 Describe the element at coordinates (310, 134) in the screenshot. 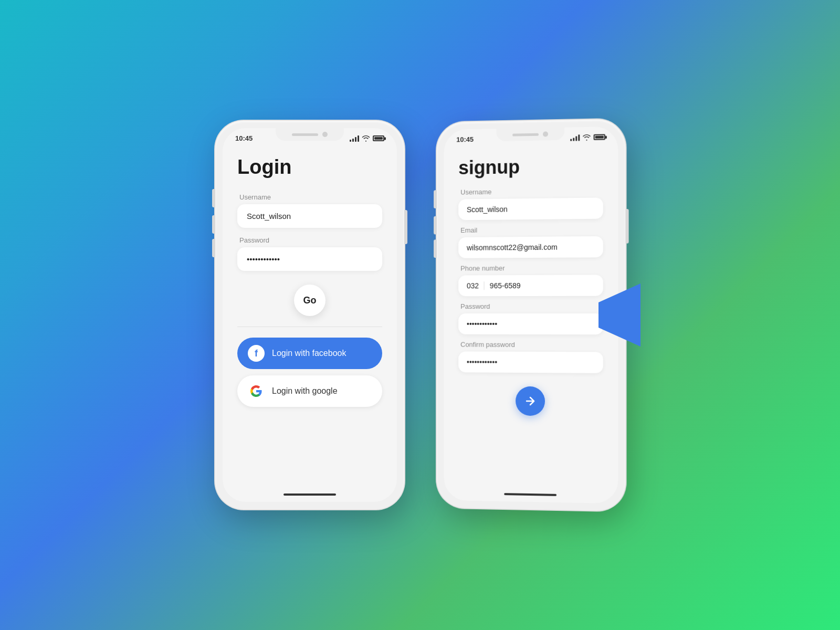

I see `notch-left` at that location.